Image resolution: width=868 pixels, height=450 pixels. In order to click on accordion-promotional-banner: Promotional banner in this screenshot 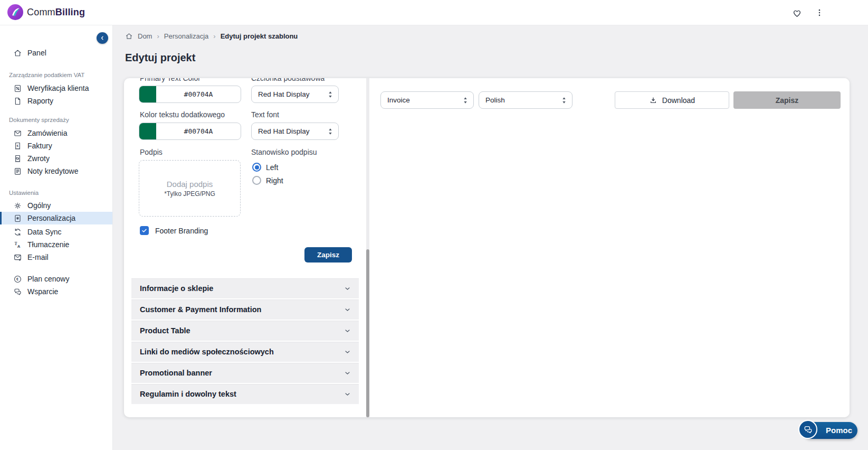, I will do `click(245, 373)`.